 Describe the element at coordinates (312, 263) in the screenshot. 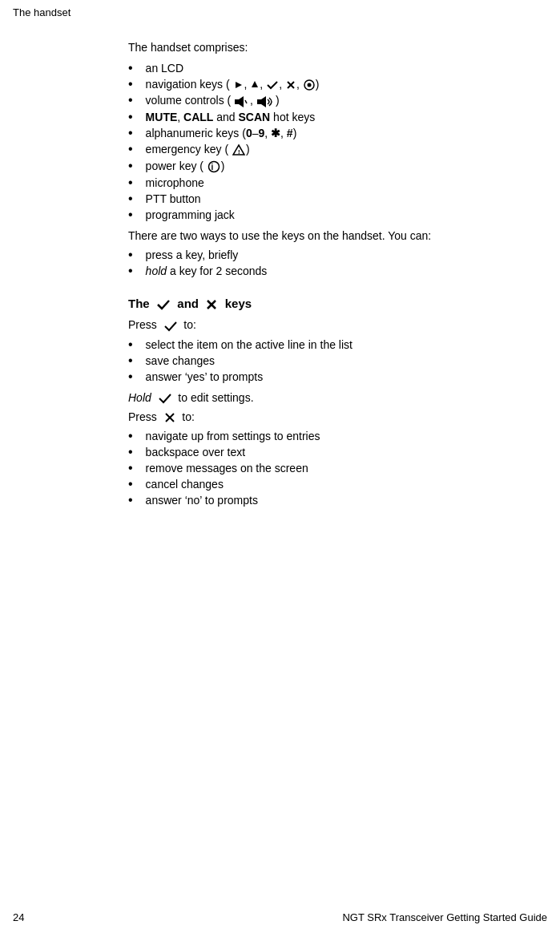

I see `ways-list: • press a key, briefly • hold a key for …` at that location.